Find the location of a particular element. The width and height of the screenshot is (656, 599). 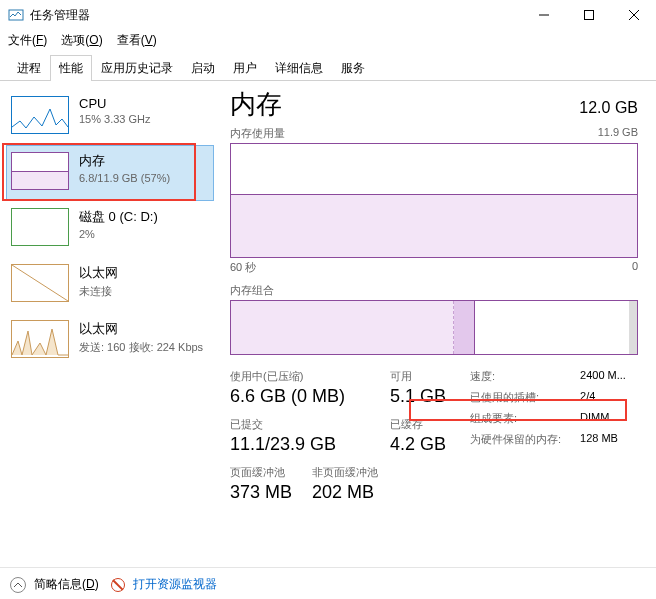

collapse-icon is located at coordinates (18, 585).